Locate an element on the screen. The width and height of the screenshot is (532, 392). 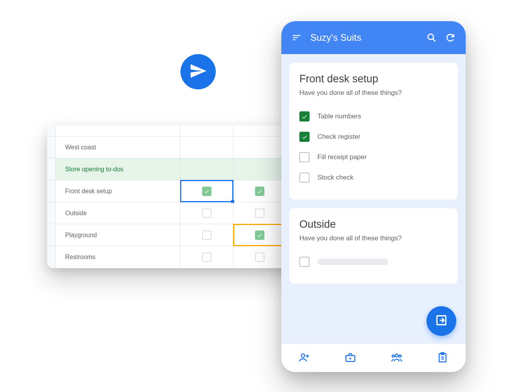
refresh-icon is located at coordinates (450, 38).